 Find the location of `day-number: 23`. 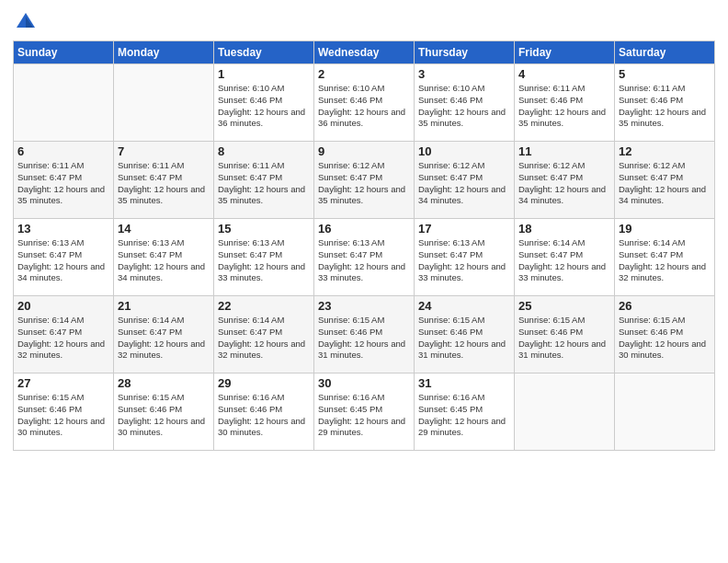

day-number: 23 is located at coordinates (364, 305).